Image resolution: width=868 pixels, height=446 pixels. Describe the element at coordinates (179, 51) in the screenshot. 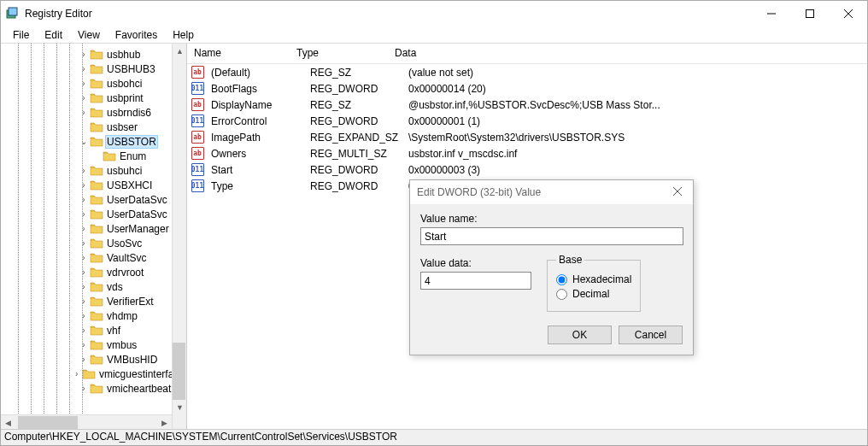

I see `scroll-up-icon: ▲` at that location.